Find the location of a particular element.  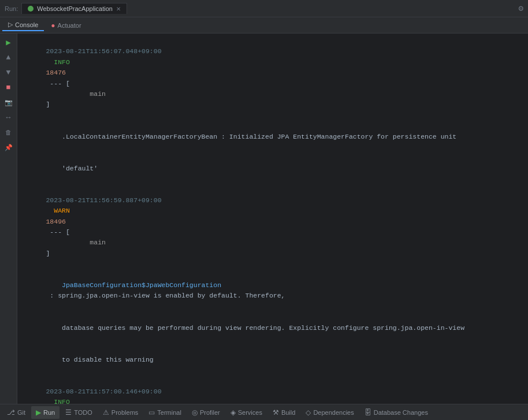

console-icon: ▷ is located at coordinates (10, 24).